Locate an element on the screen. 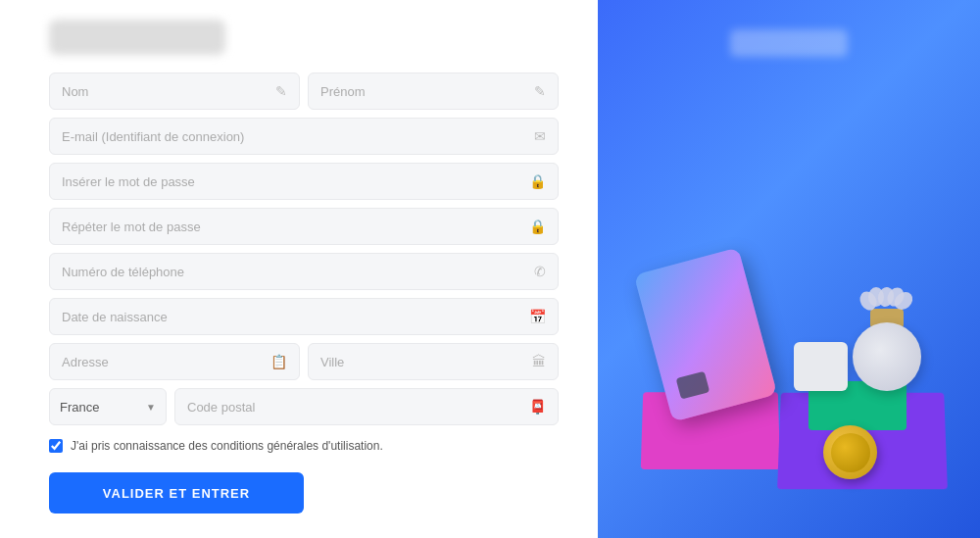 This screenshot has width=980, height=538. birthdate-field: Date de naissance 📅 is located at coordinates (304, 317).